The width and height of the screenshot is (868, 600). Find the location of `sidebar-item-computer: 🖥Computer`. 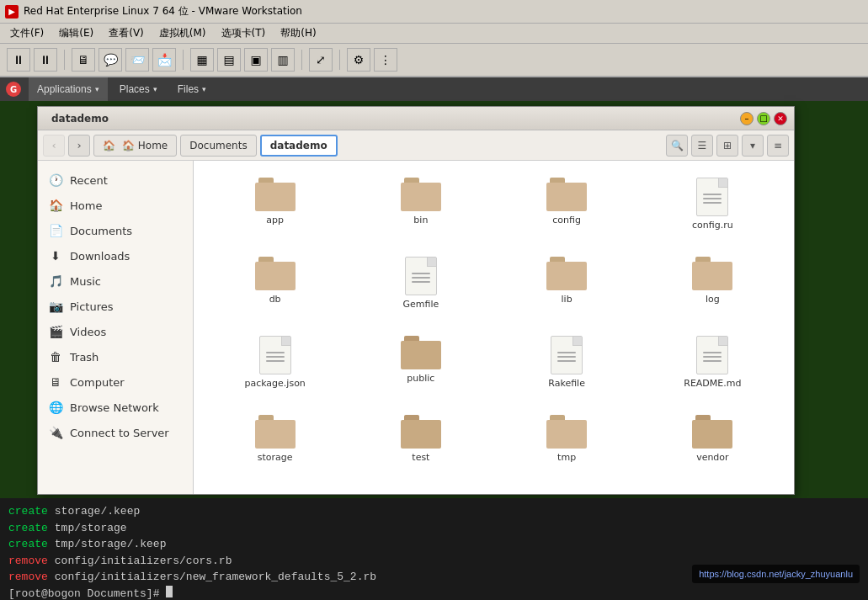

sidebar-item-computer: 🖥Computer is located at coordinates (115, 382).